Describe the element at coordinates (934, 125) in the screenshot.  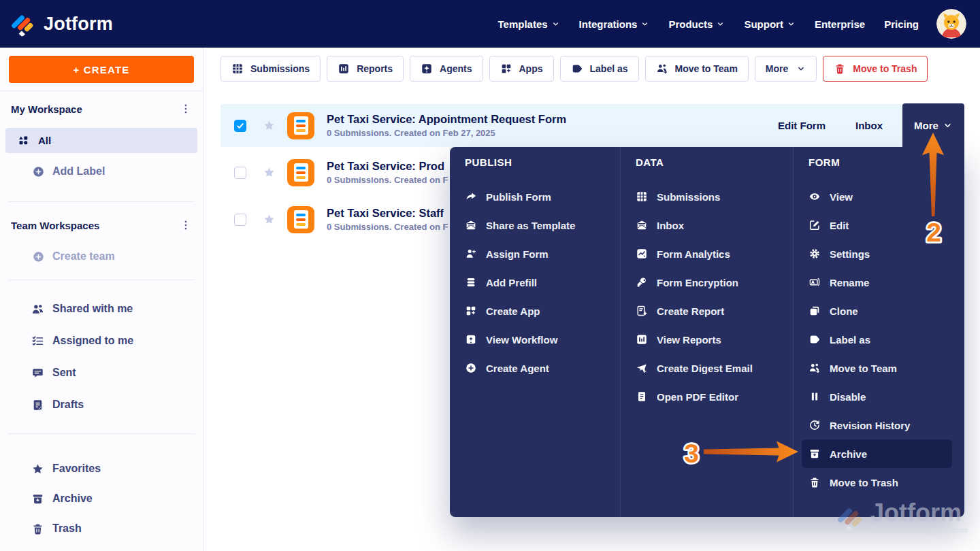
I see `row-more-button: More` at that location.